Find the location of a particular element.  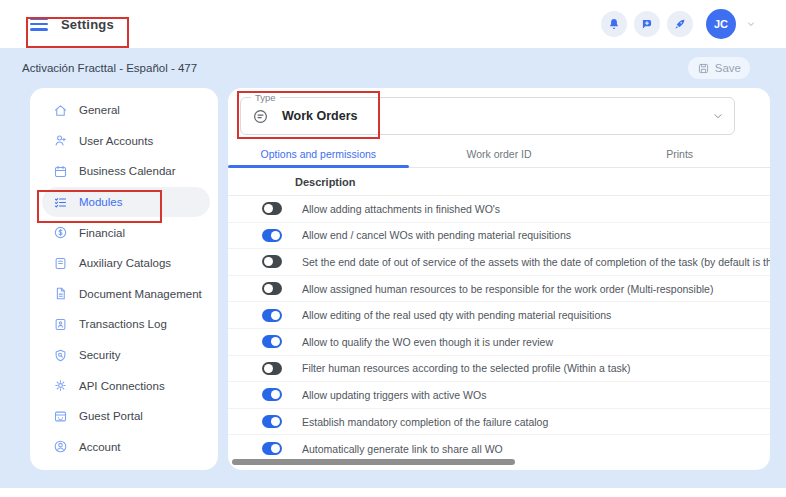

sidebar-item-label: Auxiliary Catalogs is located at coordinates (125, 263).